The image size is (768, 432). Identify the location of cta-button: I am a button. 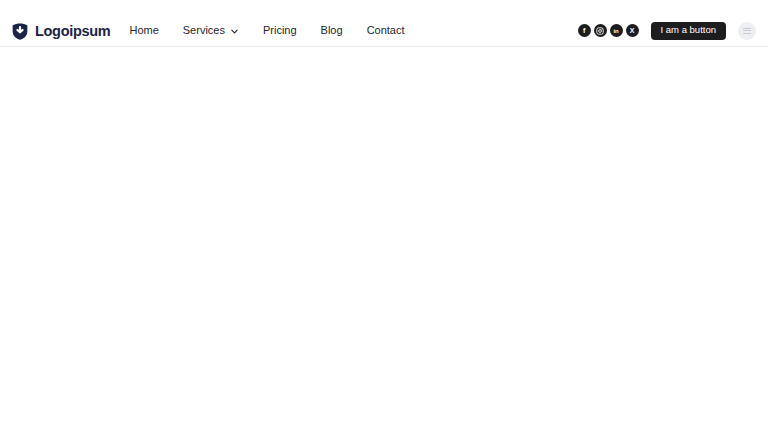
(688, 31).